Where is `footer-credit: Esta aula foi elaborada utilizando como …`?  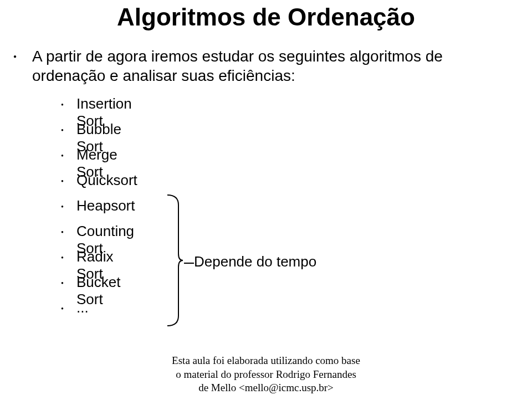
footer-credit: Esta aula foi elaborada utilizando como … is located at coordinates (266, 375).